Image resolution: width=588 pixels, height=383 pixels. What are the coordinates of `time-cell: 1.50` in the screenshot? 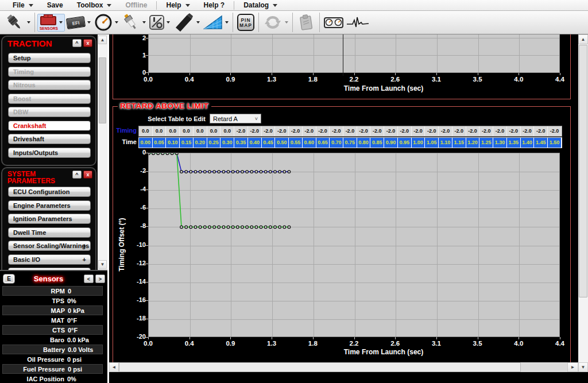 It's located at (555, 142).